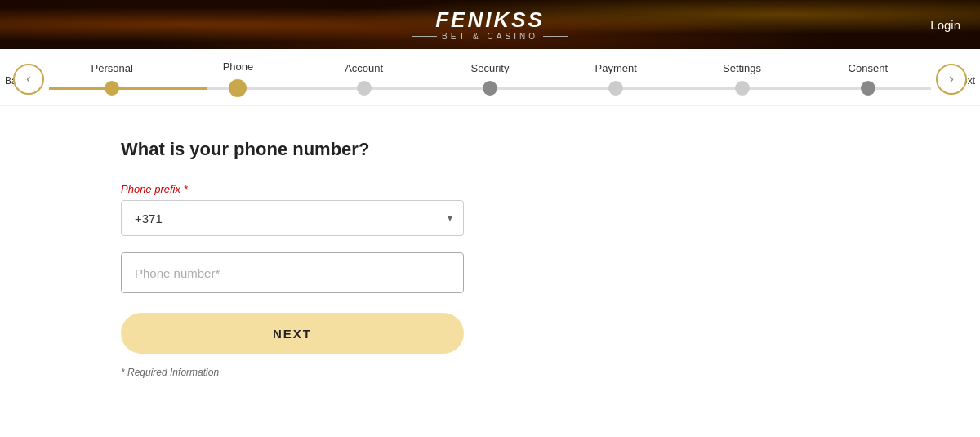 The height and width of the screenshot is (437, 980). I want to click on step-phone: Phone, so click(238, 78).